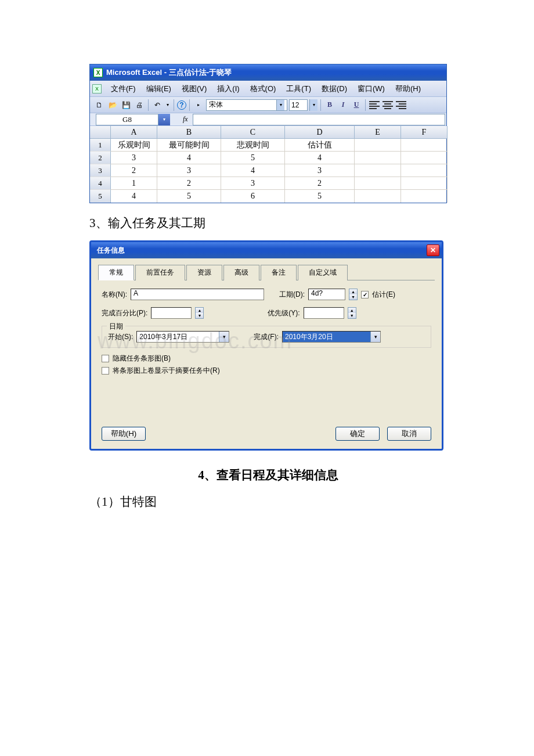 Image resolution: width=534 pixels, height=756 pixels. I want to click on col-header-B: B, so click(189, 132).